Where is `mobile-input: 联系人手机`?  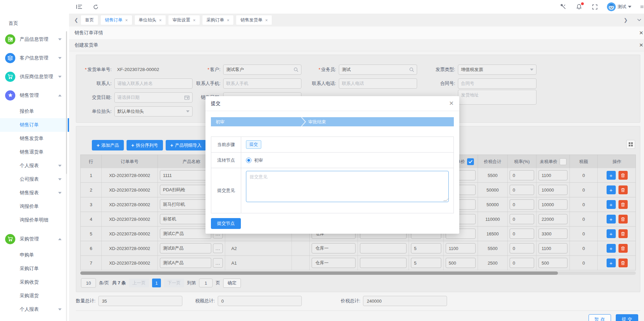
mobile-input: 联系人手机 is located at coordinates (262, 84).